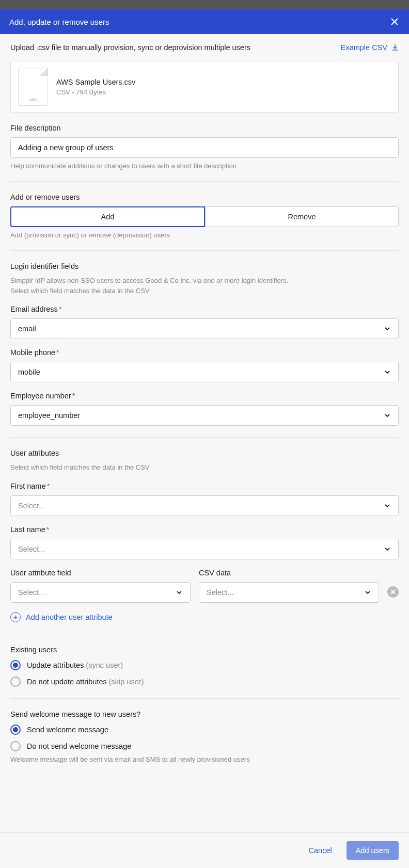  I want to click on login-sub1: Simpplr IdP allows non-SSO users to acce…, so click(204, 281).